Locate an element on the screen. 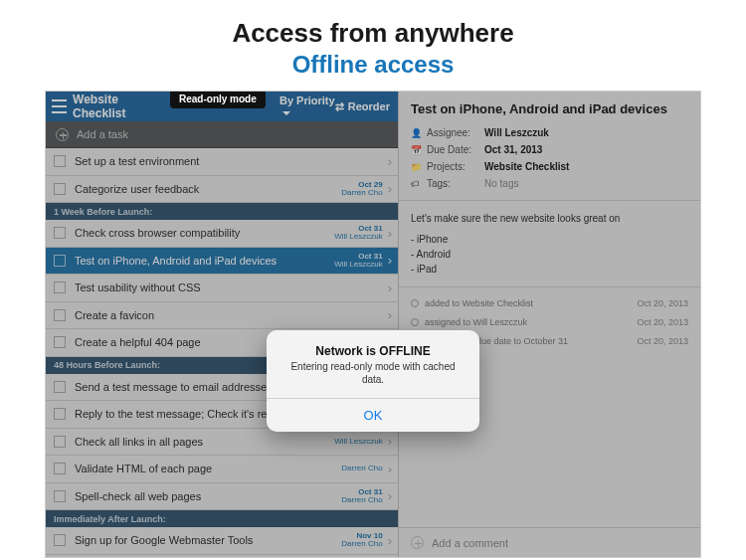 This screenshot has height=560, width=746. task-label: Create a favicon is located at coordinates (229, 315).